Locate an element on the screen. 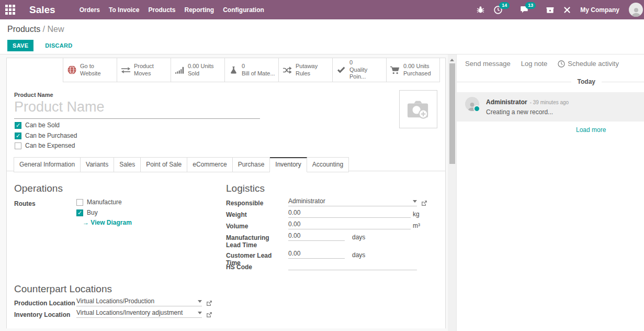 The height and width of the screenshot is (331, 644). menu-orders: Orders is located at coordinates (90, 10).